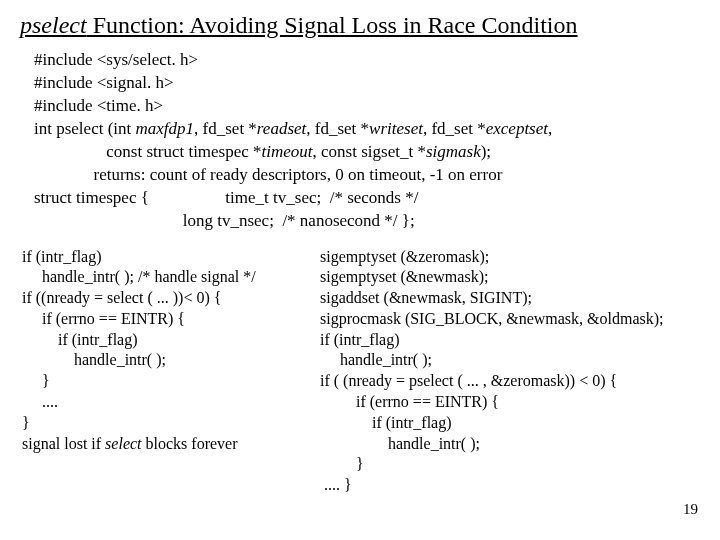 This screenshot has height=540, width=720. What do you see at coordinates (342, 464) in the screenshot?
I see `right-l11: }` at bounding box center [342, 464].